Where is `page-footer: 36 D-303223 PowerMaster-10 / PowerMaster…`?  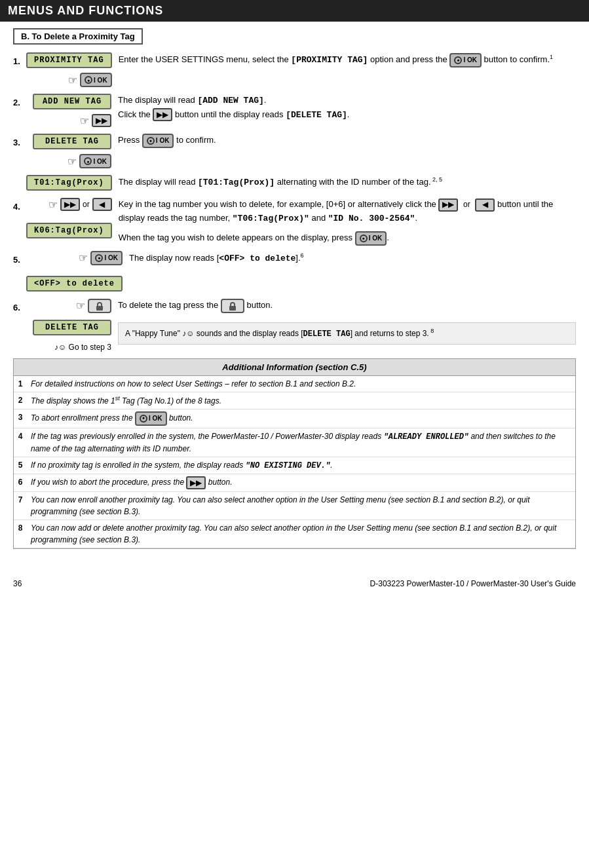 page-footer: 36 D-303223 PowerMaster-10 / PowerMaster… is located at coordinates (295, 584).